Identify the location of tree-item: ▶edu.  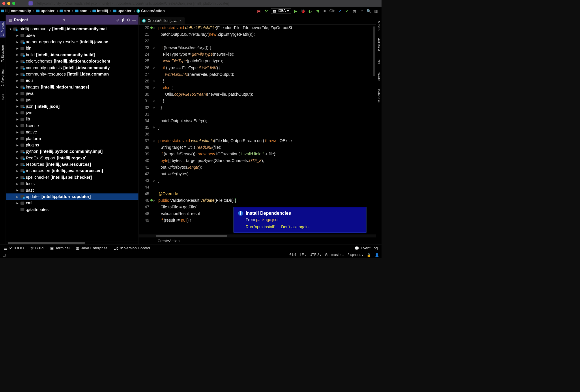
(72, 80).